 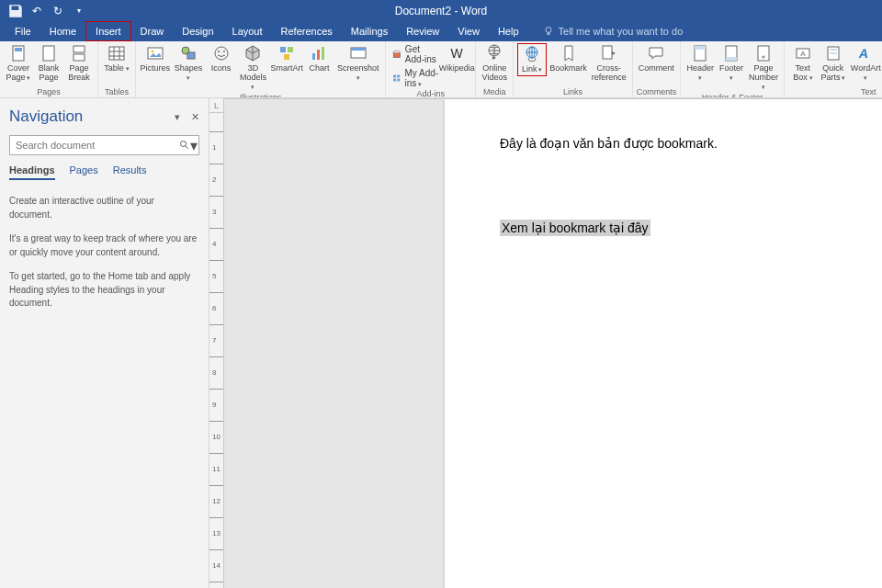 What do you see at coordinates (254, 68) in the screenshot?
I see `3d-models-button: 3D Models` at bounding box center [254, 68].